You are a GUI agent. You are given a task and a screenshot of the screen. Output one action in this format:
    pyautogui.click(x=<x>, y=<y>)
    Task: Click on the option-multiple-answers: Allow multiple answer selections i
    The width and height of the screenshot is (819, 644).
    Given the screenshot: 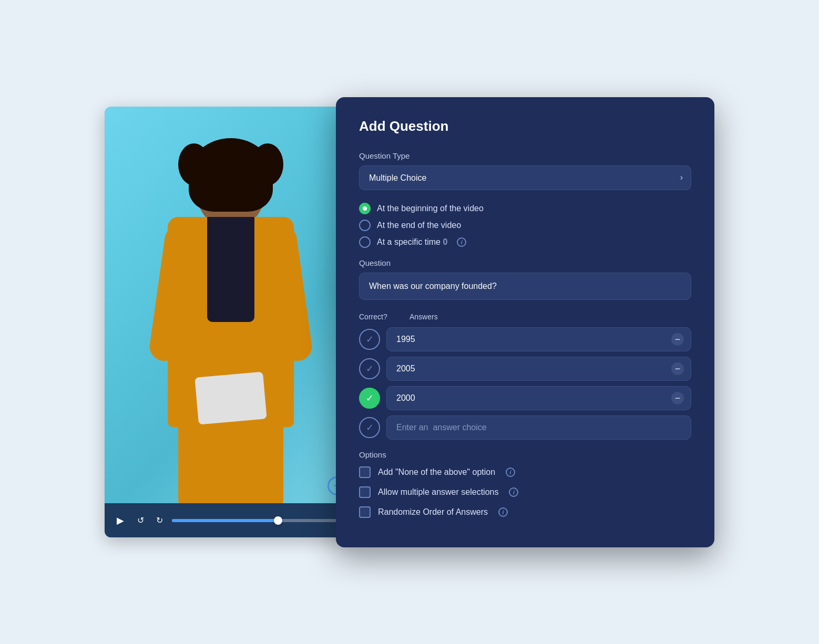 What is the action you would take?
    pyautogui.click(x=525, y=492)
    